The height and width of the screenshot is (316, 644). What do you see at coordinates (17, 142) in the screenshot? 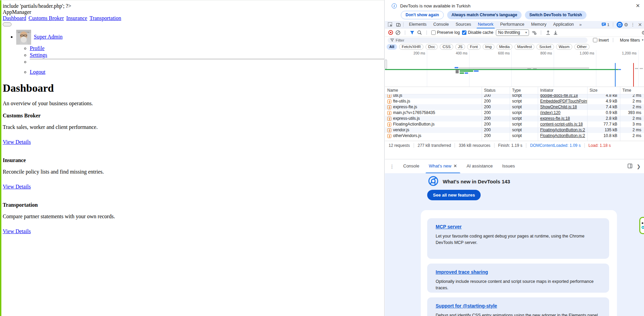
I see `view-details-link-customs-broker: View Details` at bounding box center [17, 142].